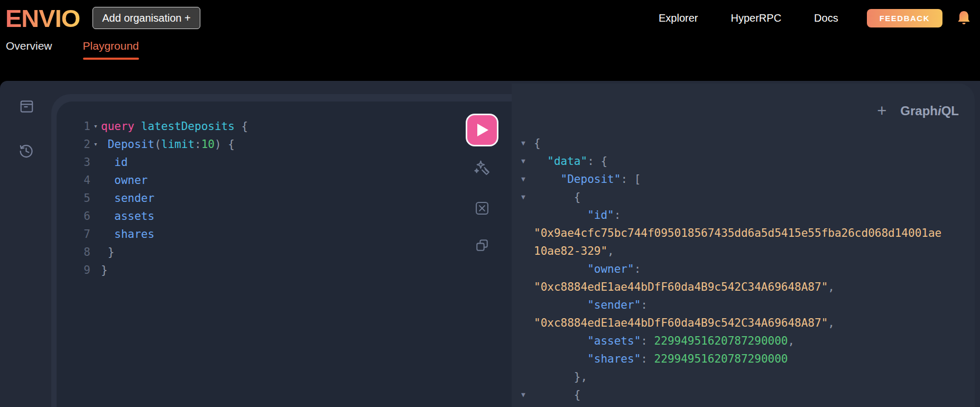  Describe the element at coordinates (284, 180) in the screenshot. I see `editor-code-line: 4 owner` at that location.